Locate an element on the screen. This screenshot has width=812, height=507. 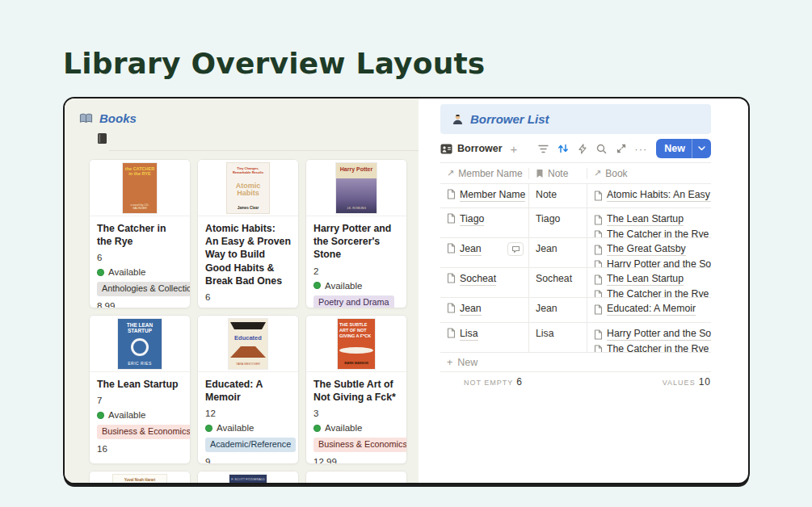
cover-text: a novel by J.D. SALINGER is located at coordinates (140, 207).